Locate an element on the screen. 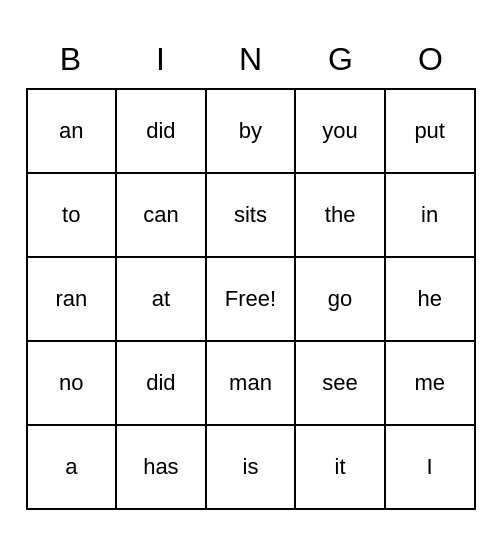 The width and height of the screenshot is (501, 544). bingo-cell-0-0: an is located at coordinates (73, 131).